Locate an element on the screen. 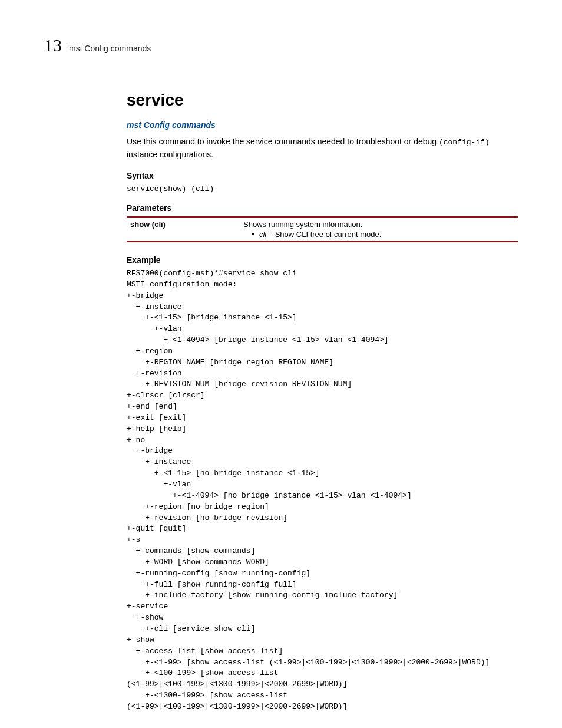 The image size is (562, 728). param-desc-line1: Shows running system information. is located at coordinates (379, 224).